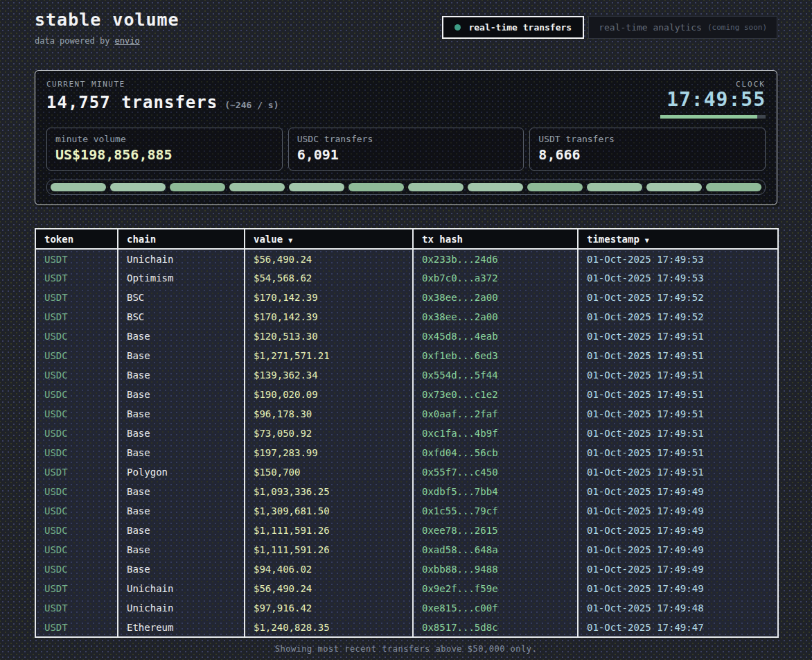 This screenshot has height=660, width=812. Describe the element at coordinates (328, 433) in the screenshot. I see `cell-value: $73,050.92` at that location.